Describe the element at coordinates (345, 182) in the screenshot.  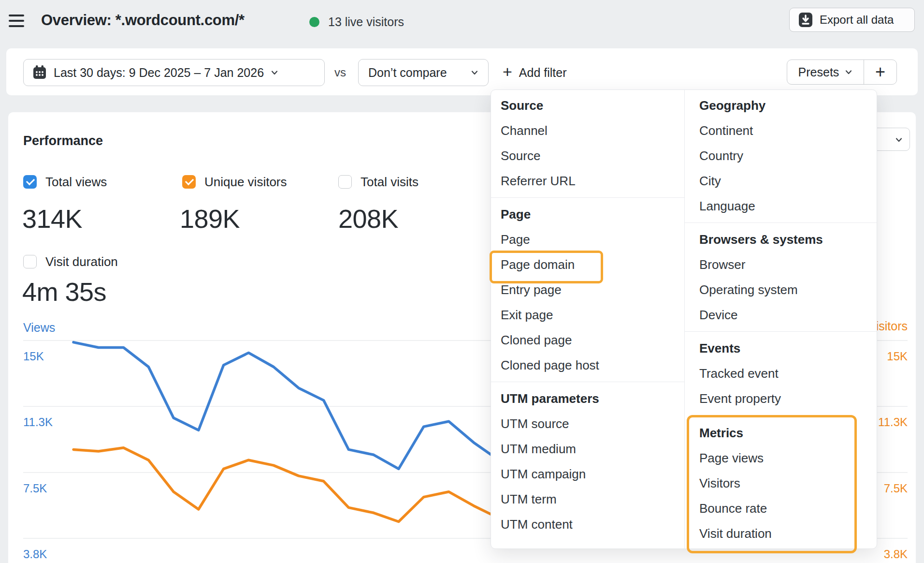
I see `checkbox-total-visits` at that location.